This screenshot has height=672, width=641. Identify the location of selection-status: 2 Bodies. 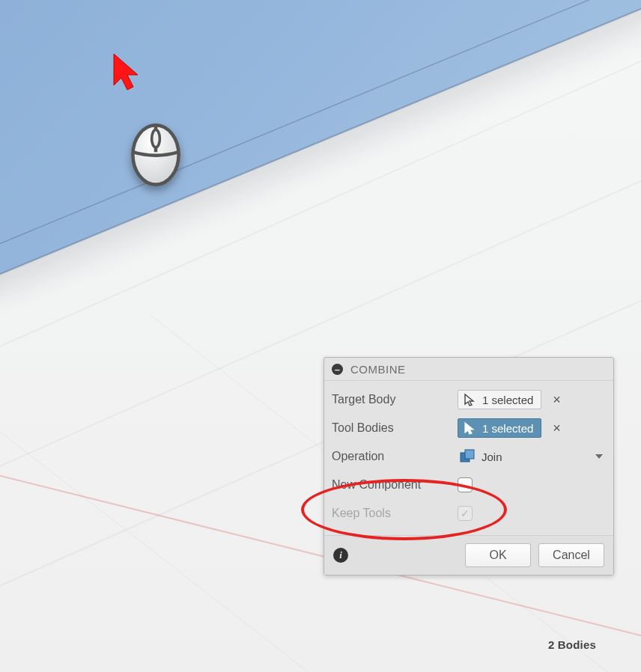
(572, 645).